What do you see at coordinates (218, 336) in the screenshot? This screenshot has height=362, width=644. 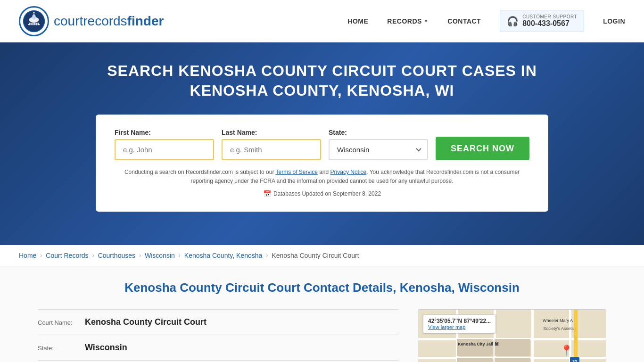 I see `left-column: Court Name: Kenosha County Circuit Court…` at bounding box center [218, 336].